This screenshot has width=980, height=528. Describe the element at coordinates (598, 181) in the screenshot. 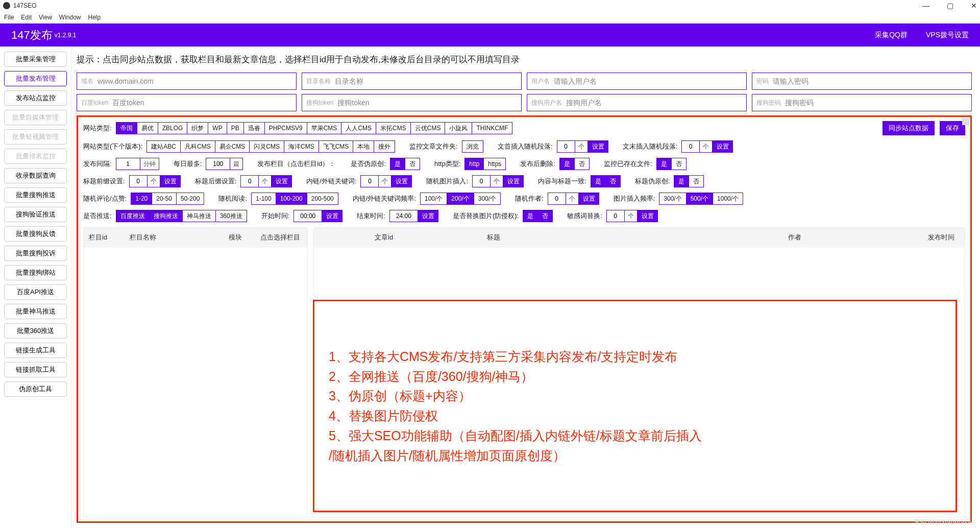

I see `content-match-yes: 是` at that location.